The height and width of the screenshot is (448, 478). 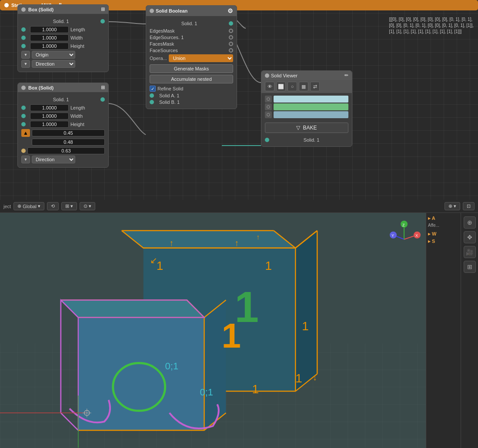 What do you see at coordinates (191, 37) in the screenshot?
I see `solid-boolean-edge-sources-row: EdgeSources. 1` at bounding box center [191, 37].